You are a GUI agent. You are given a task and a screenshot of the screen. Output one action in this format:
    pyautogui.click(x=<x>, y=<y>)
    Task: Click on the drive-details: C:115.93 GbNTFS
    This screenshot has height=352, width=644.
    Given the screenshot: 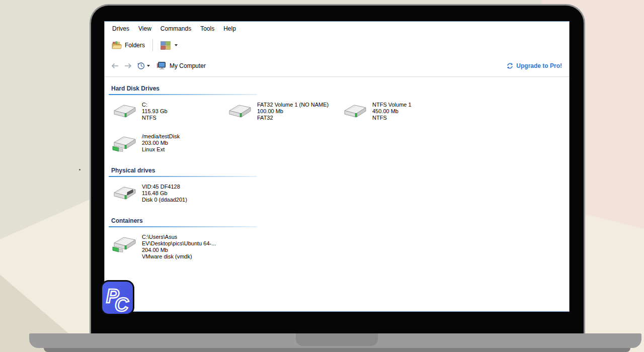 What is the action you would take?
    pyautogui.click(x=155, y=116)
    